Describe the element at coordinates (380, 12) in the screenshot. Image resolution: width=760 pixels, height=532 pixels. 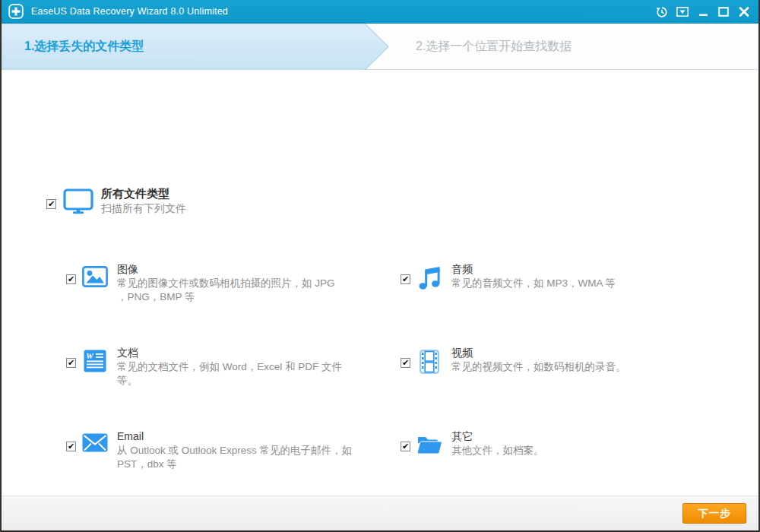
I see `titlebar: EaseUS Data Recovery Wizard 8.0 Unlimite…` at that location.